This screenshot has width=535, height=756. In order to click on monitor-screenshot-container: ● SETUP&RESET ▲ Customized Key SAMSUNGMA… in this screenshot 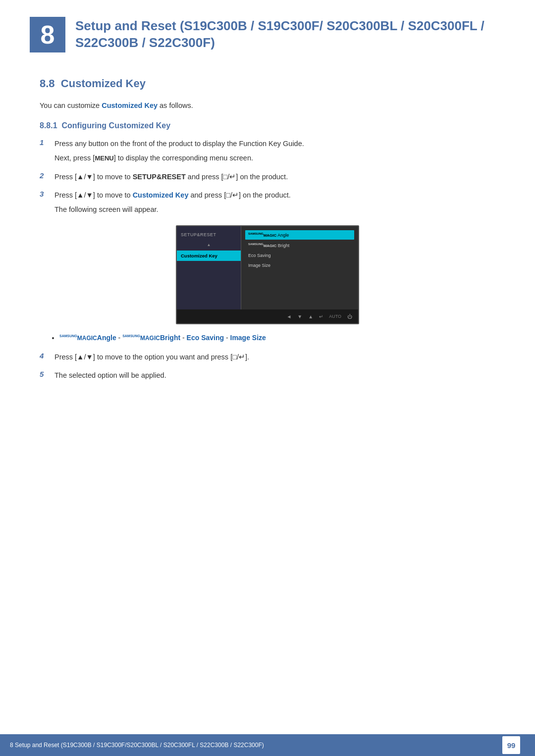, I will do `click(268, 275)`.